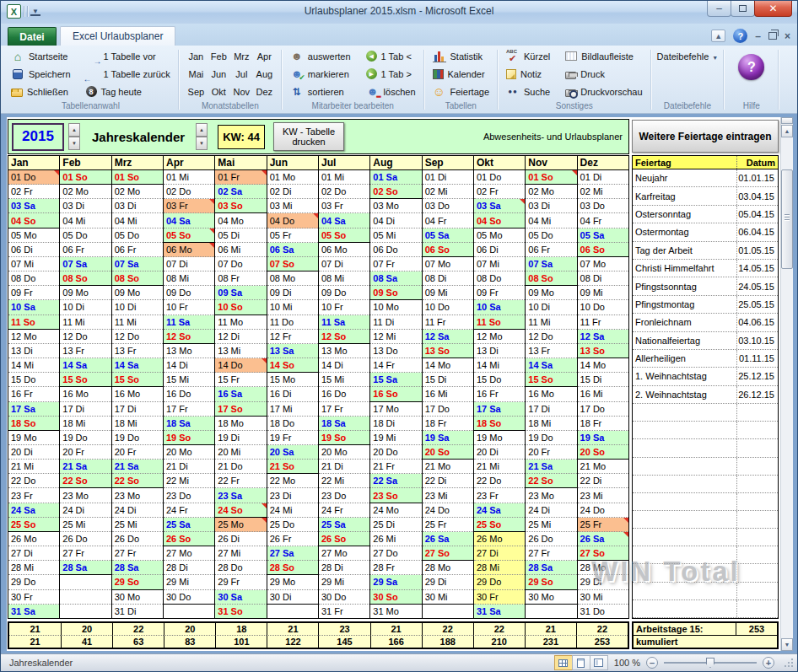  What do you see at coordinates (773, 35) in the screenshot?
I see `workbook-restore-icon` at bounding box center [773, 35].